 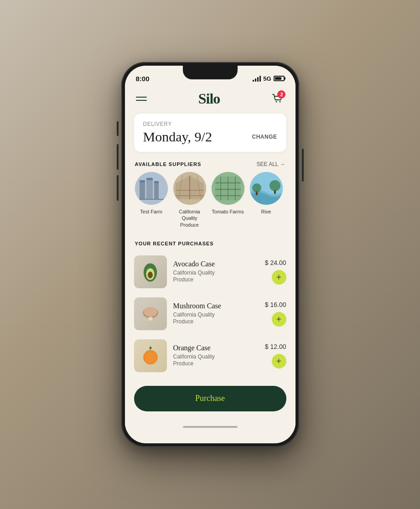 What do you see at coordinates (150, 272) in the screenshot?
I see `avocado-illustration` at bounding box center [150, 272].